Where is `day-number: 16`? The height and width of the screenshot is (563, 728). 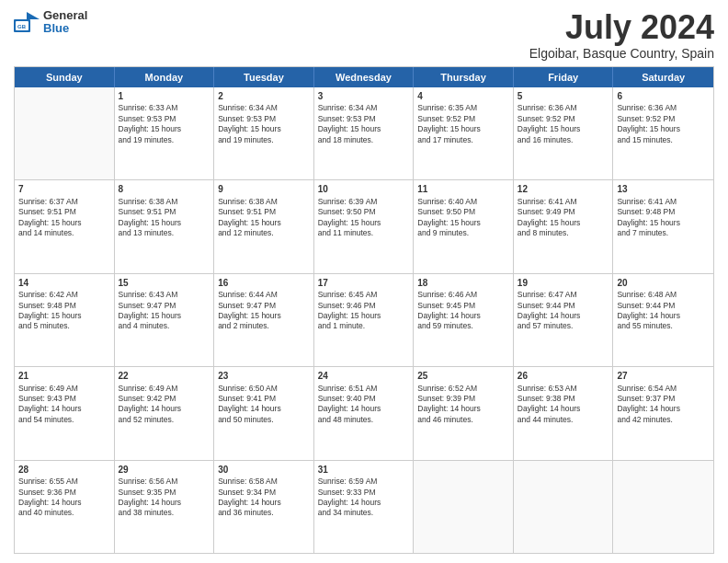 day-number: 16 is located at coordinates (264, 283).